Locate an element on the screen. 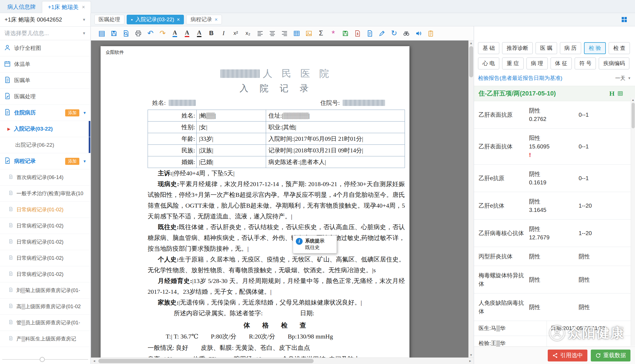  category-button: 检 查 is located at coordinates (619, 48).